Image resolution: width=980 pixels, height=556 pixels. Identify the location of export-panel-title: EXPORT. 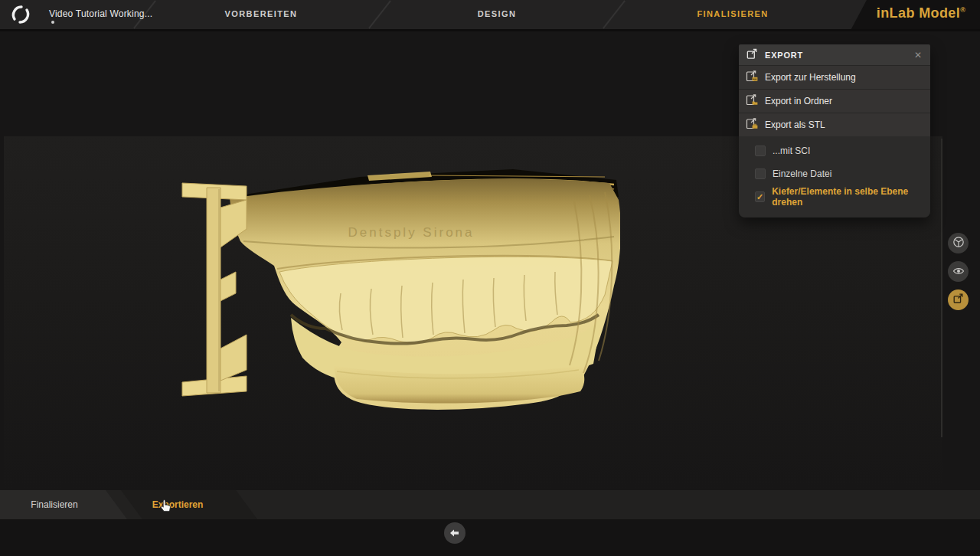
(839, 55).